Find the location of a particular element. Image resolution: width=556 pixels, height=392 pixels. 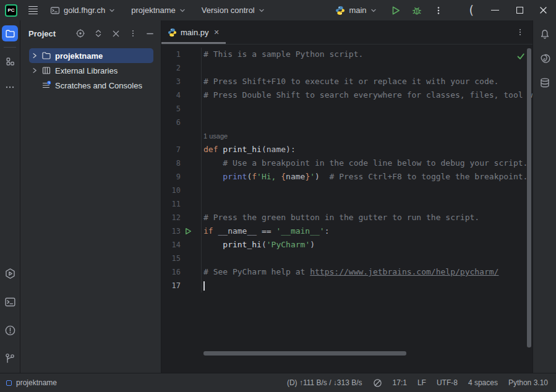

tab-close-icon: ✕ is located at coordinates (216, 32).